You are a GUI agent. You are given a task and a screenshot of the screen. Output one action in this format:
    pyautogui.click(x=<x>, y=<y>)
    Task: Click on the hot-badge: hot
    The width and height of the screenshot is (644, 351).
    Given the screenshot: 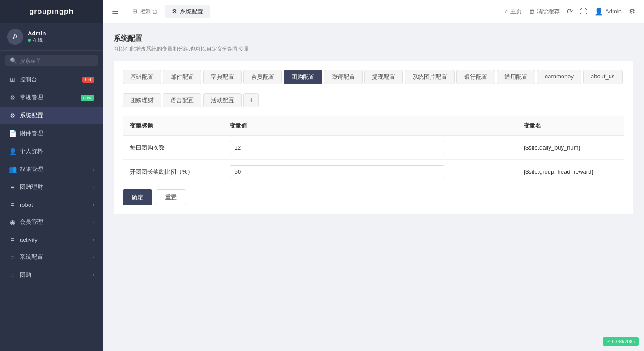 What is the action you would take?
    pyautogui.click(x=88, y=80)
    